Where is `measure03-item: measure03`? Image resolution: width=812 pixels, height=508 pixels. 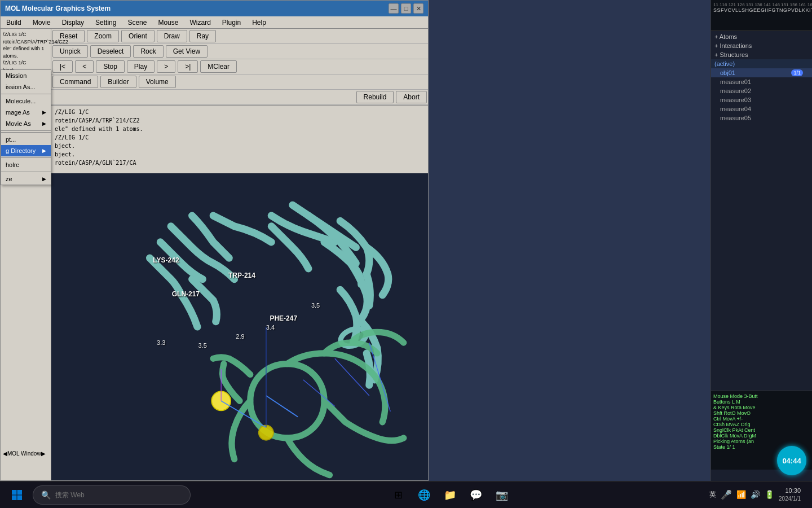
measure03-item: measure03 is located at coordinates (761, 100).